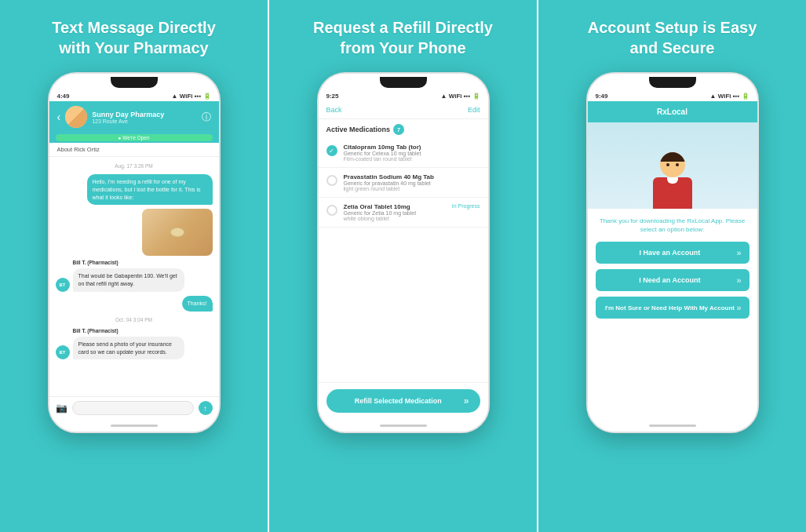 This screenshot has width=806, height=532. Describe the element at coordinates (144, 121) in the screenshot. I see `pharmacy-address: 123 Route Ave` at that location.